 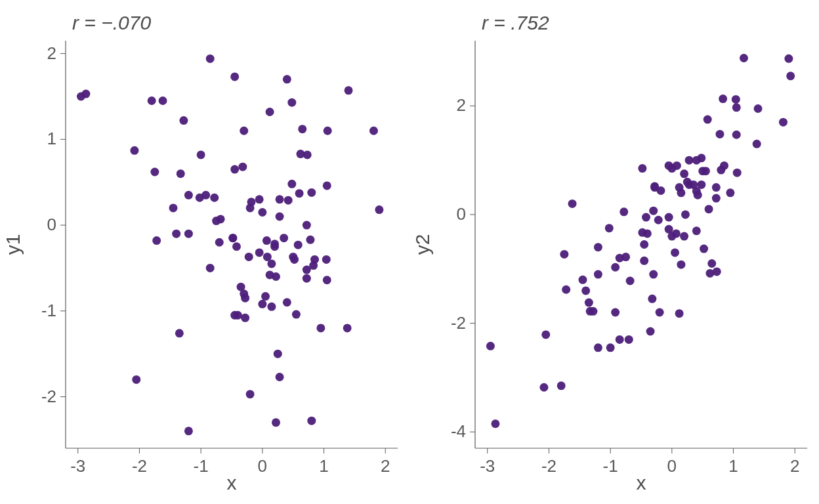 I want to click on y-tick-label: -2, so click(x=49, y=396).